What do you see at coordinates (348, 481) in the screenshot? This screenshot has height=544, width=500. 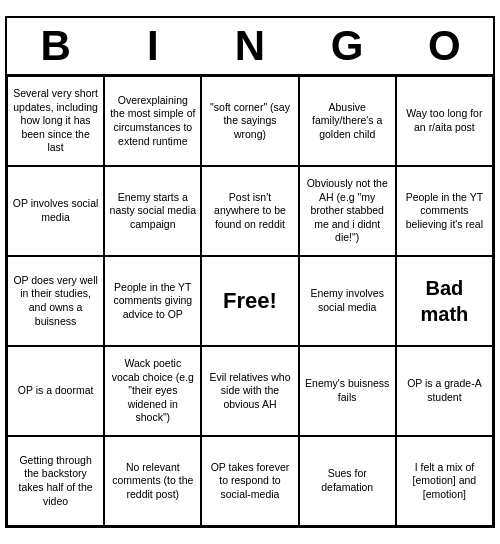 I see `cell-23: Sues for defamation` at bounding box center [348, 481].